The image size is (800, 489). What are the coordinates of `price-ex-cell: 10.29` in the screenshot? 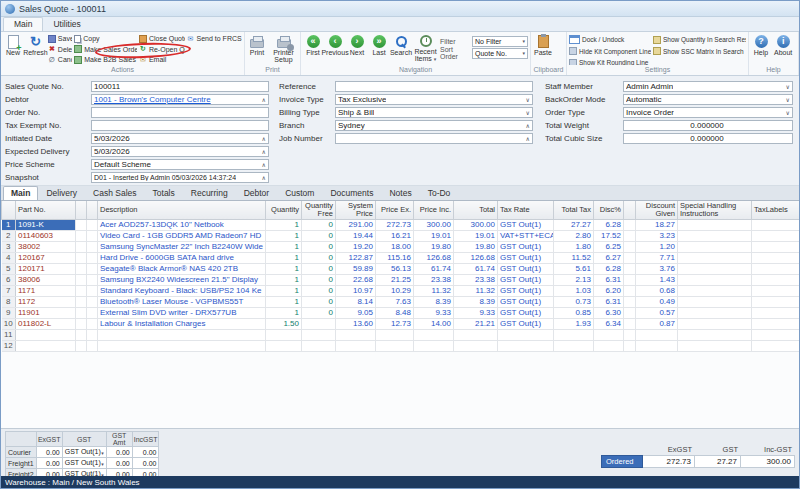 It's located at (395, 290).